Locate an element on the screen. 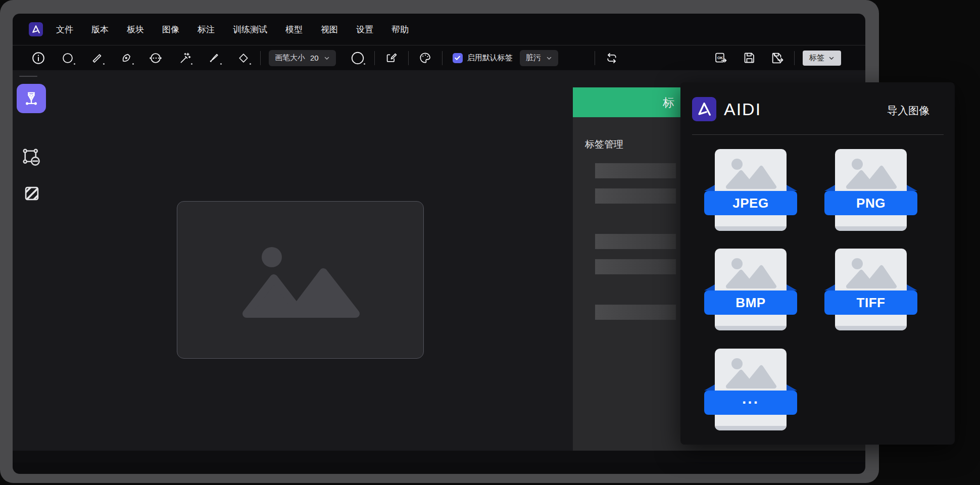 The height and width of the screenshot is (485, 980). menu-item-file: 文件 is located at coordinates (65, 29).